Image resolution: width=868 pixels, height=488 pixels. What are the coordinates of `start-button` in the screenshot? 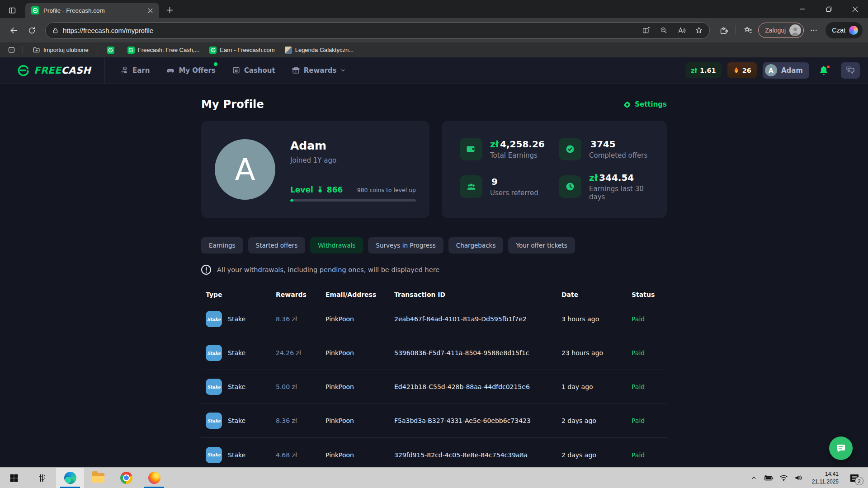 It's located at (14, 478).